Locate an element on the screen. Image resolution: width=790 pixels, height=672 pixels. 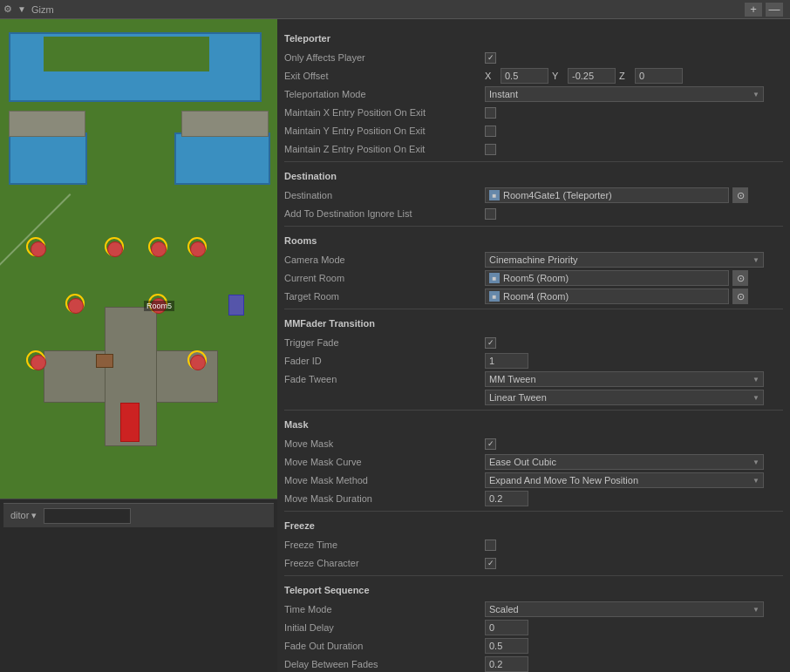
player-character is located at coordinates (236, 305).